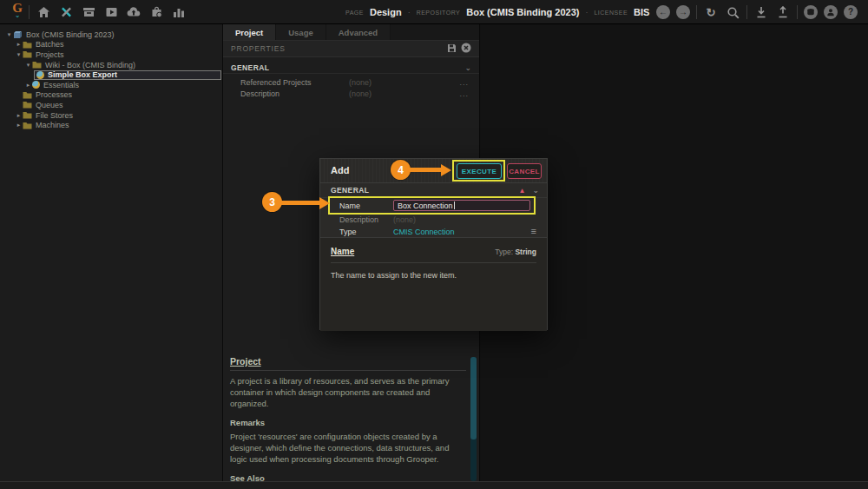 The height and width of the screenshot is (489, 868). Describe the element at coordinates (434, 275) in the screenshot. I see `help-body: The name to assign to the new item.` at that location.